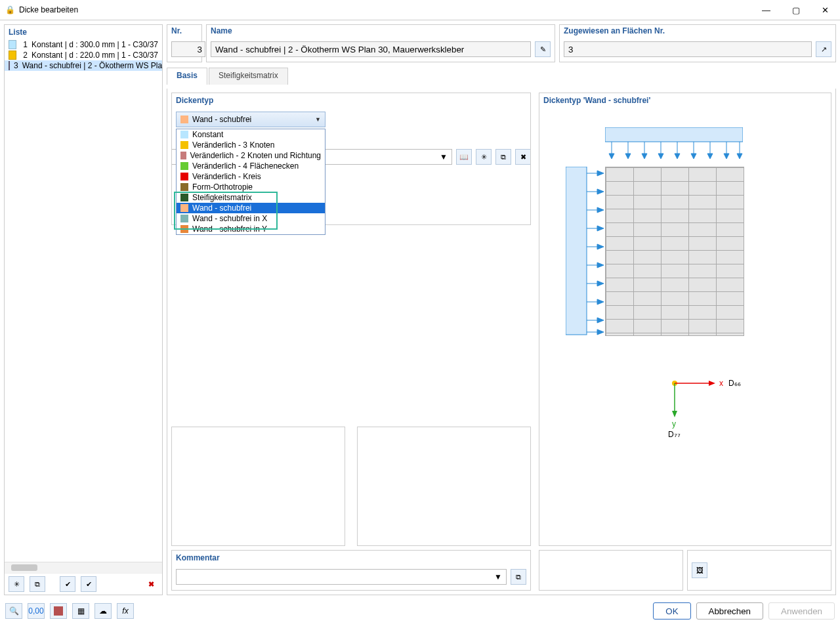 This screenshot has height=630, width=840. What do you see at coordinates (248, 76) in the screenshot?
I see `tab-steifigkeitsmatrix: Steifigkeitsmatrix` at bounding box center [248, 76].